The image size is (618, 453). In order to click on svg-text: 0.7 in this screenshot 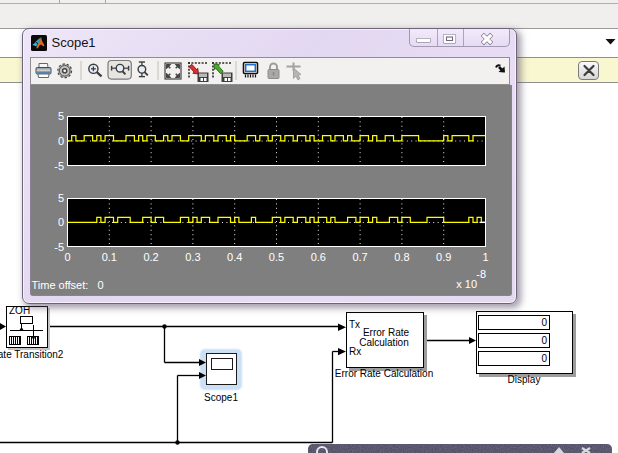, I will do `click(360, 257)`.